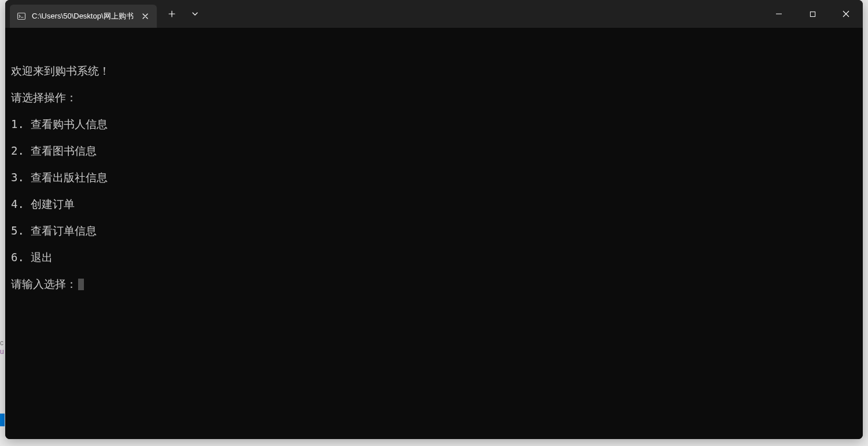  I want to click on menu-item-5: 5. 查看订单信息, so click(434, 231).